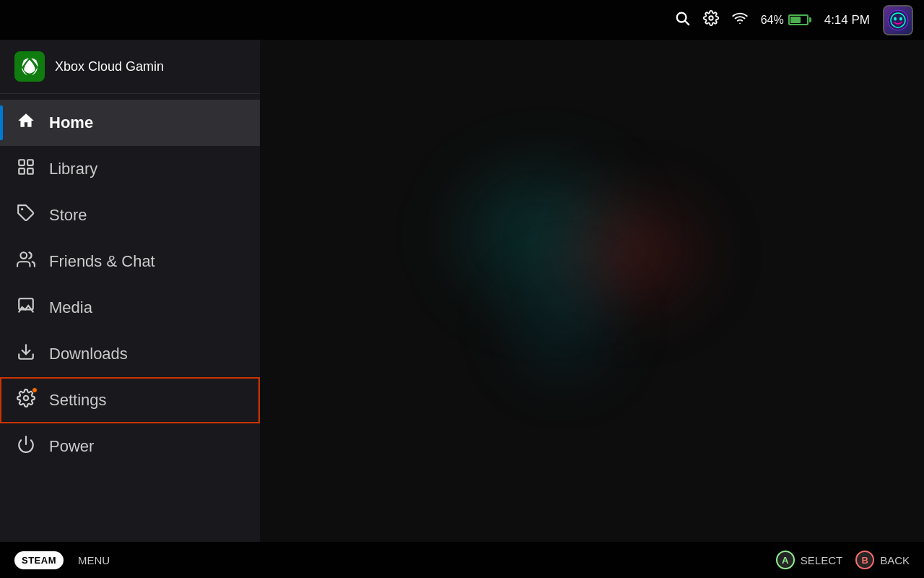  Describe the element at coordinates (74, 169) in the screenshot. I see `sidebar-item-library-label: Library` at that location.